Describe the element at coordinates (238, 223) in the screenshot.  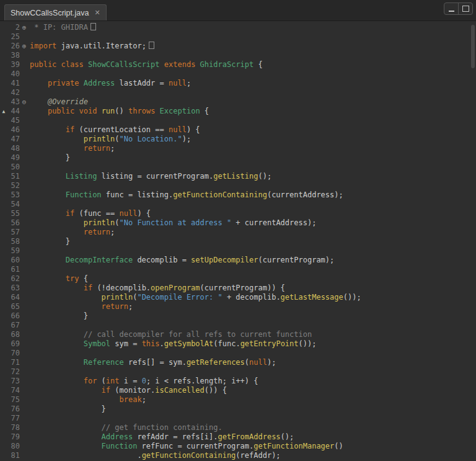
I see `code-line: 56 println("No Function at address " + c…` at that location.